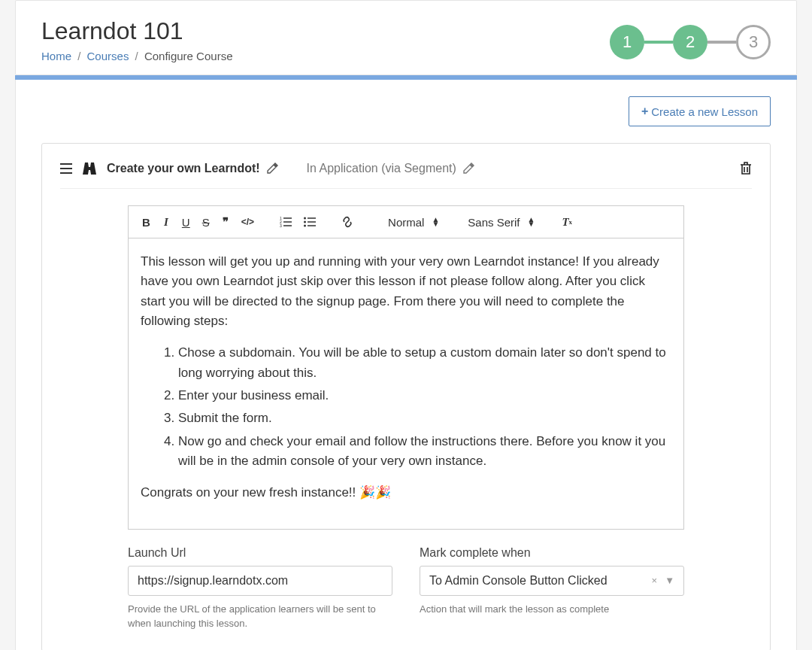 The width and height of the screenshot is (812, 650). What do you see at coordinates (627, 42) in the screenshot?
I see `step-1: 1` at bounding box center [627, 42].